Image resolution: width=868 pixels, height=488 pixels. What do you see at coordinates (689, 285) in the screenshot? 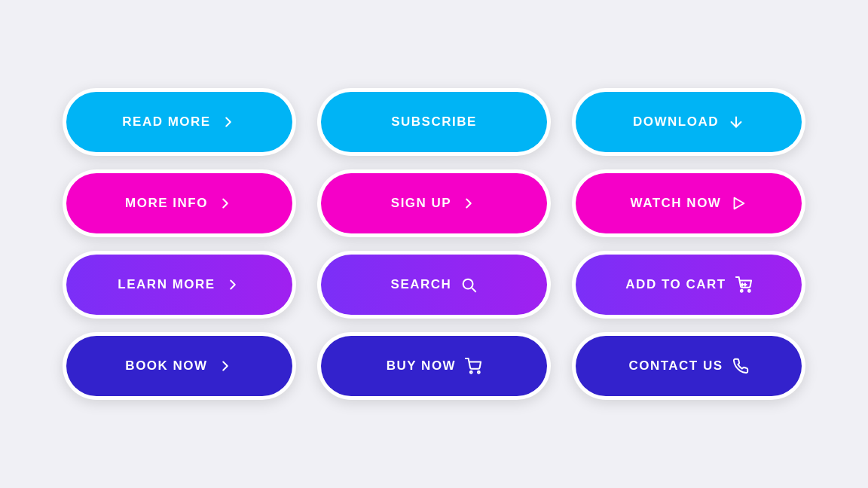
I see `add-to-cart-wrap: ADD TO CART` at bounding box center [689, 285].